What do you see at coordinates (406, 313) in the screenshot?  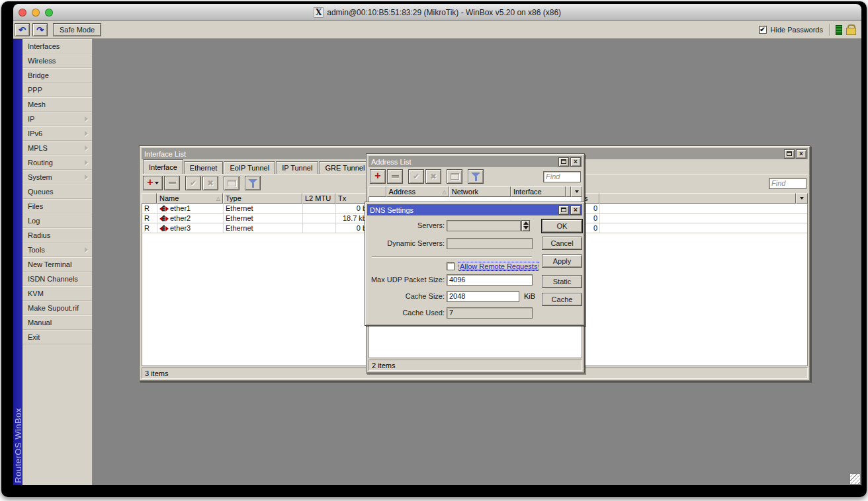 I see `cache-used-label: Cache Used:` at bounding box center [406, 313].